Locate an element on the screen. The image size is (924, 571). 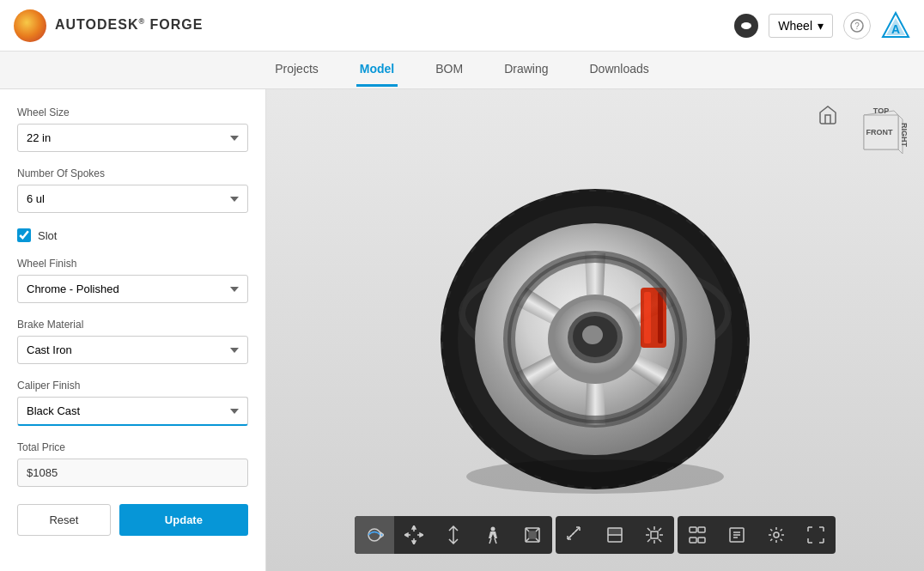
autodesk-logo-icon is located at coordinates (30, 26).